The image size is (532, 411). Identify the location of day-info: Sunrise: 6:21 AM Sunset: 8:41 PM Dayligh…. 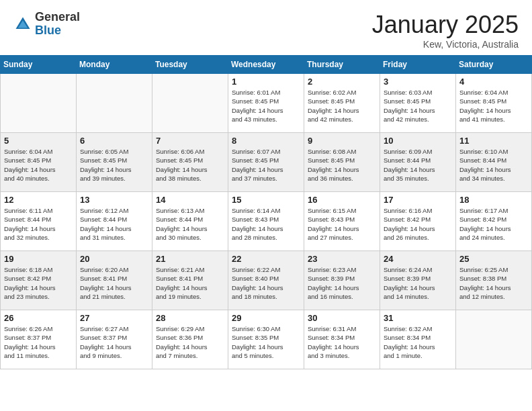
(190, 283).